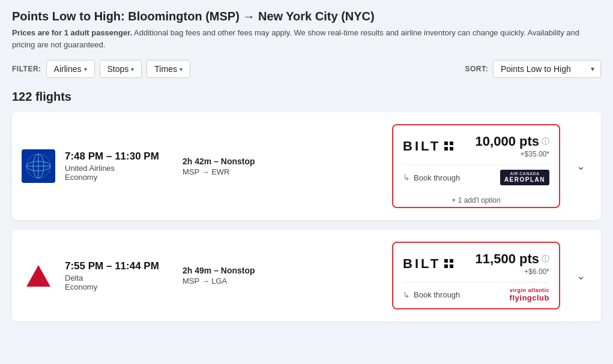 This screenshot has height=364, width=613. What do you see at coordinates (306, 17) in the screenshot?
I see `page-title: Points Low to High: Bloomington (MSP) → …` at bounding box center [306, 17].